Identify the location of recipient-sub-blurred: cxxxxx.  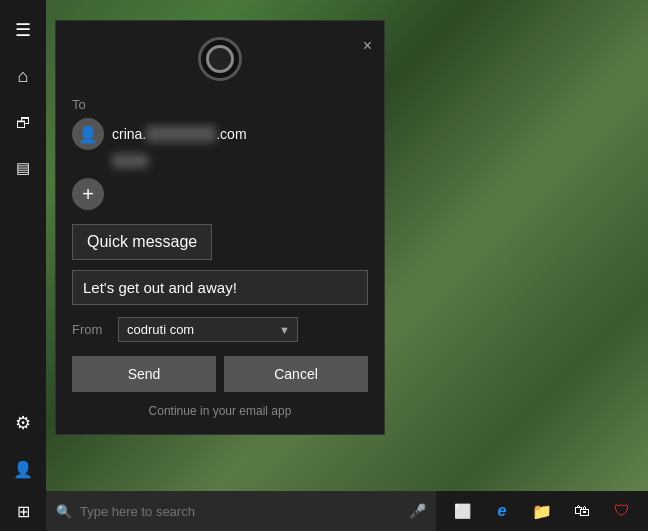
(130, 161).